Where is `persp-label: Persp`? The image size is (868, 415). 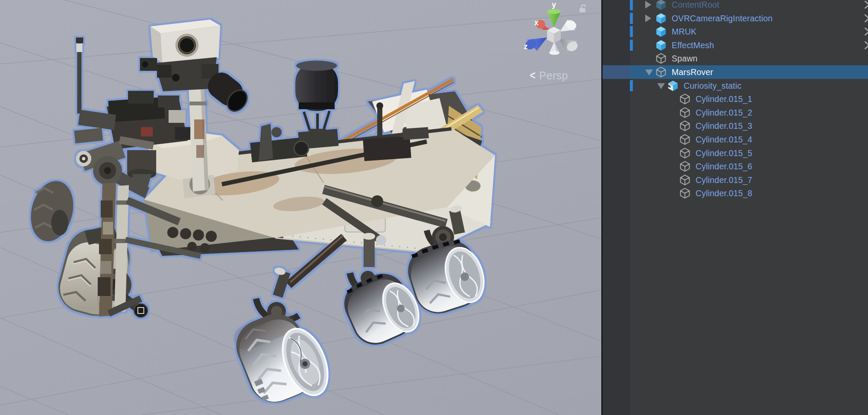
persp-label: Persp is located at coordinates (553, 76).